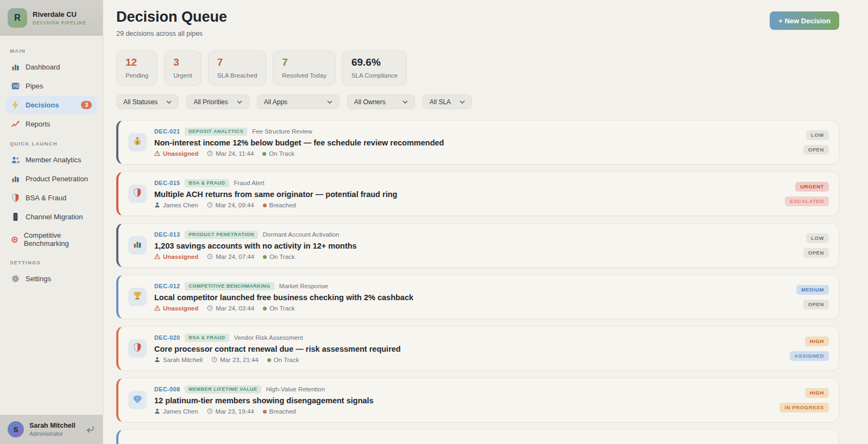 The height and width of the screenshot is (444, 868). What do you see at coordinates (38, 279) in the screenshot?
I see `sidebar-item-label: Settings` at bounding box center [38, 279].